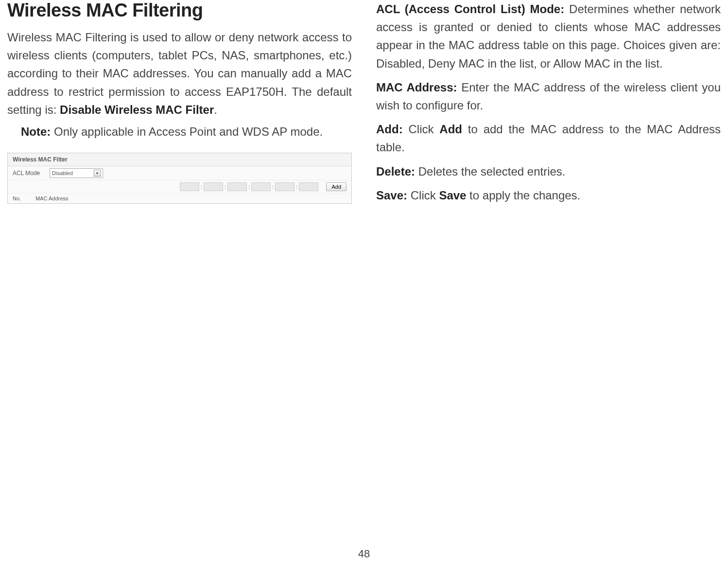 The image size is (728, 570). I want to click on acl-definition: ACL (Access Control List) Mode: Determin…, so click(548, 36).